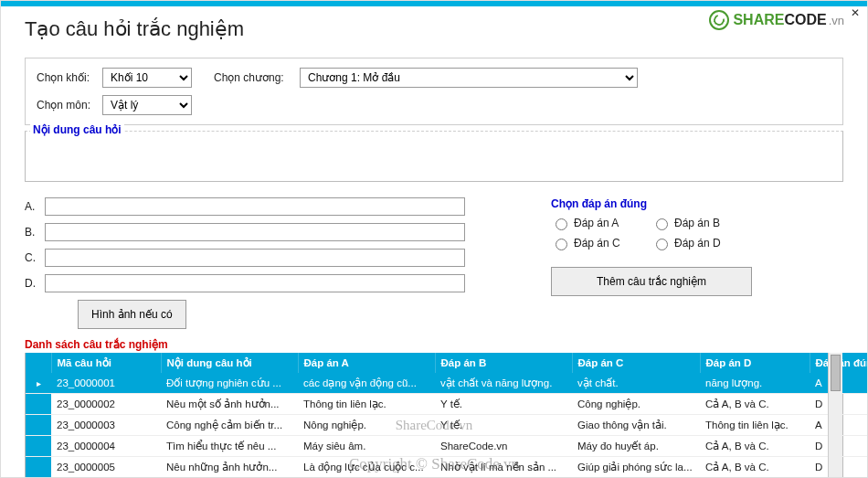  I want to click on logo-suffix: .vn, so click(837, 20).